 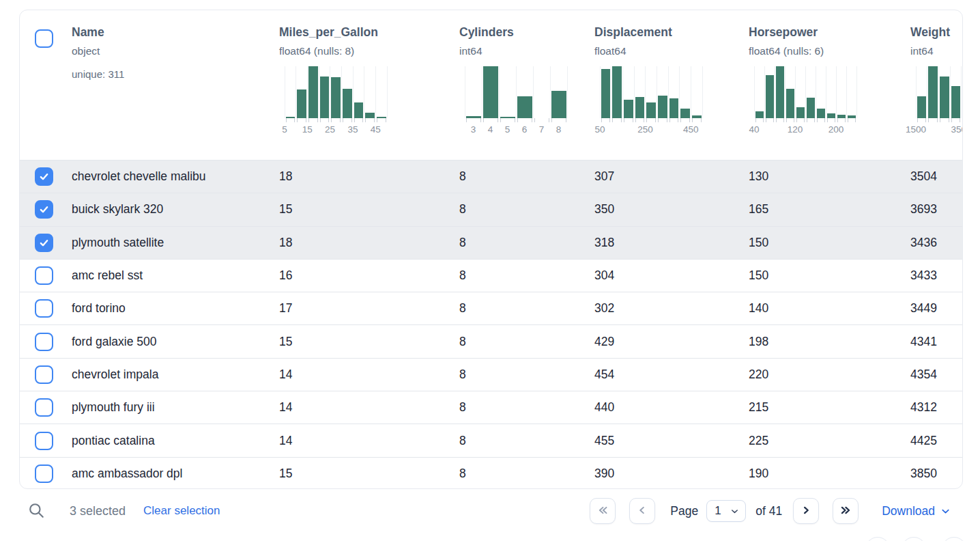 What do you see at coordinates (182, 511) in the screenshot?
I see `clear-selection-link: Clear selection` at bounding box center [182, 511].